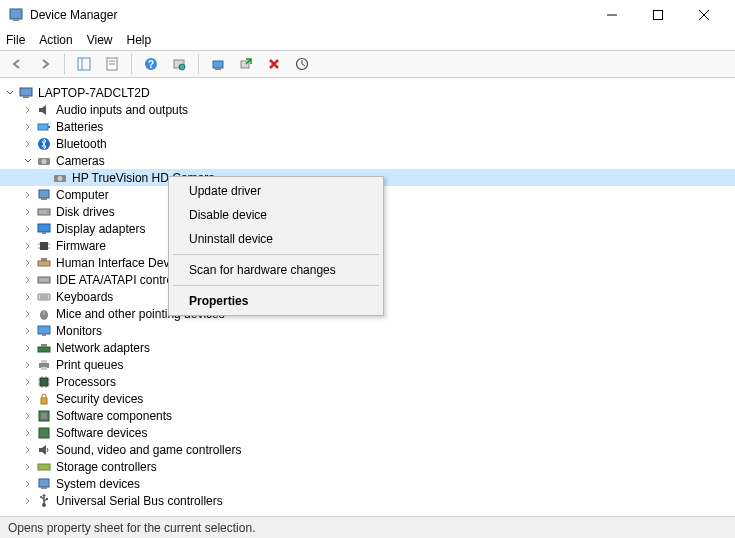 The width and height of the screenshot is (735, 538). I want to click on tree-item-security: Security devices, so click(368, 398).